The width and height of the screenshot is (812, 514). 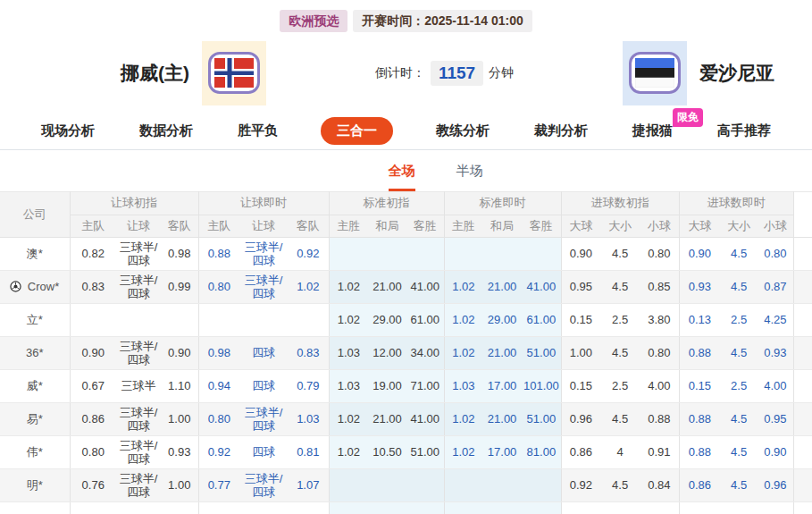 What do you see at coordinates (388, 225) in the screenshot?
I see `column-header: 和局` at bounding box center [388, 225].